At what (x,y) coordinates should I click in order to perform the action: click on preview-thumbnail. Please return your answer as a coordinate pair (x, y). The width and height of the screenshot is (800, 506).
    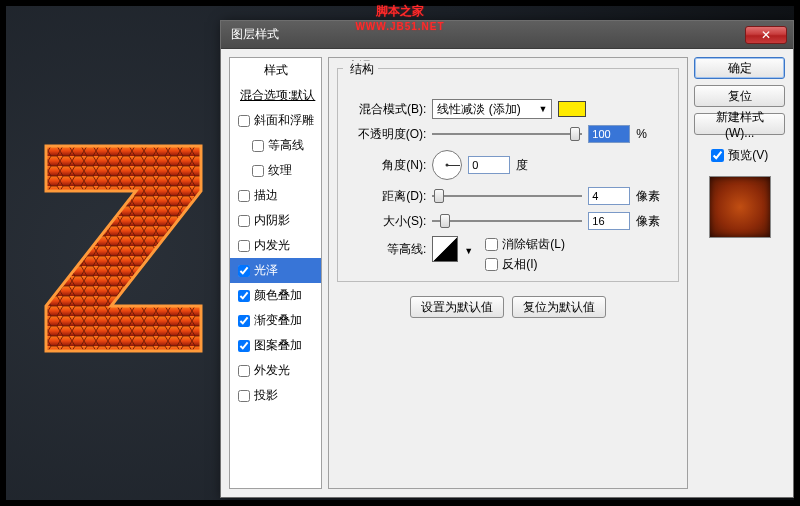
    Looking at the image, I should click on (740, 207).